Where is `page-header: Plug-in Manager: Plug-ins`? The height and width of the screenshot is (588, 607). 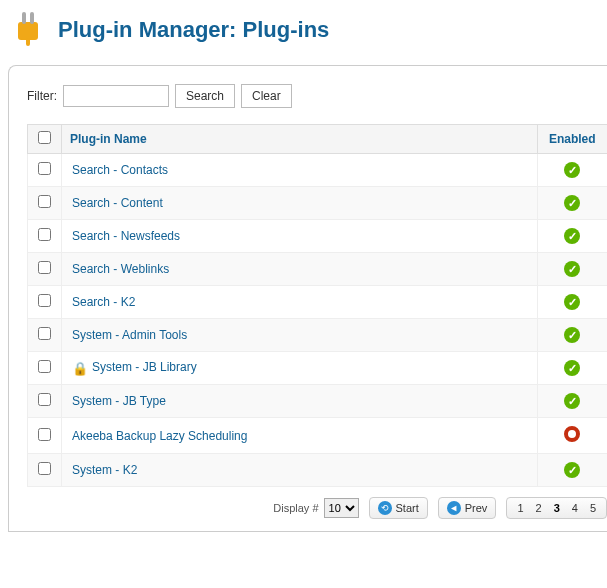 page-header: Plug-in Manager: Plug-ins is located at coordinates (308, 30).